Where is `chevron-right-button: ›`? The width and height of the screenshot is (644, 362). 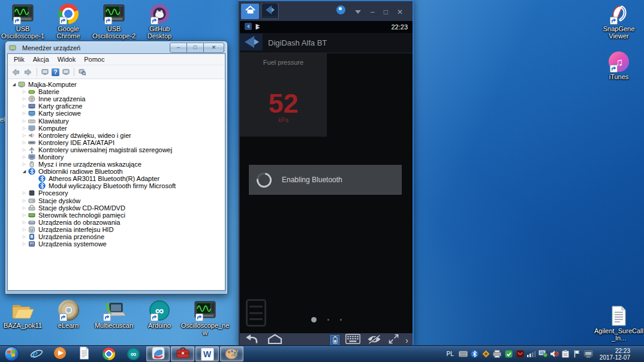
chevron-right-button: › is located at coordinates (407, 340).